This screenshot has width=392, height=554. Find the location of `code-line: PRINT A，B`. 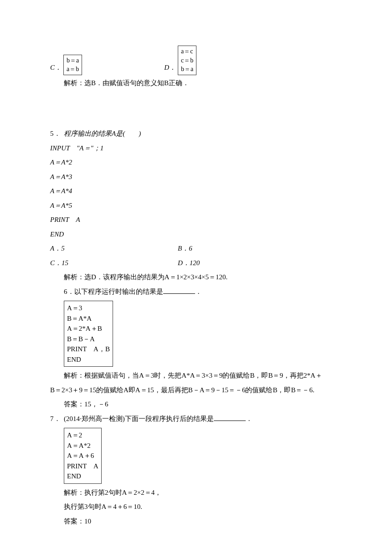

code-line: PRINT A，B is located at coordinates (88, 349).